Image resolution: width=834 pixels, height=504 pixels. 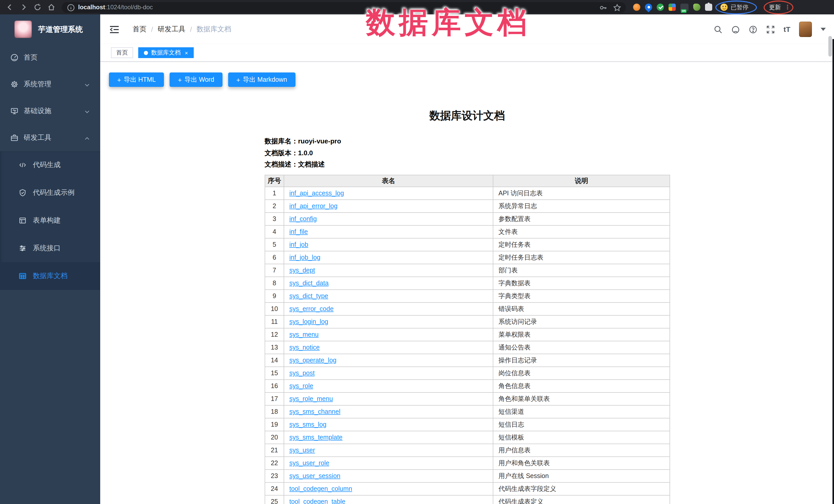 I want to click on monitor-icon, so click(x=14, y=111).